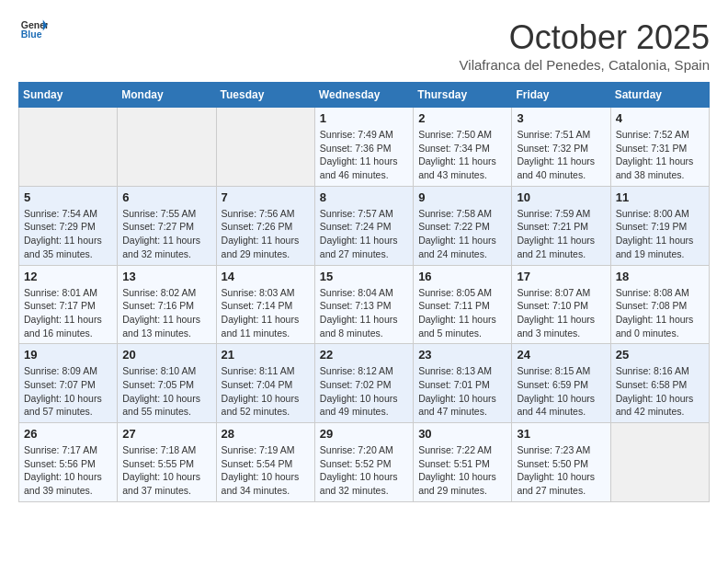 The image size is (728, 563). What do you see at coordinates (585, 46) in the screenshot?
I see `title-block: October 2025 Vilafranca del Penedes, Cat…` at bounding box center [585, 46].